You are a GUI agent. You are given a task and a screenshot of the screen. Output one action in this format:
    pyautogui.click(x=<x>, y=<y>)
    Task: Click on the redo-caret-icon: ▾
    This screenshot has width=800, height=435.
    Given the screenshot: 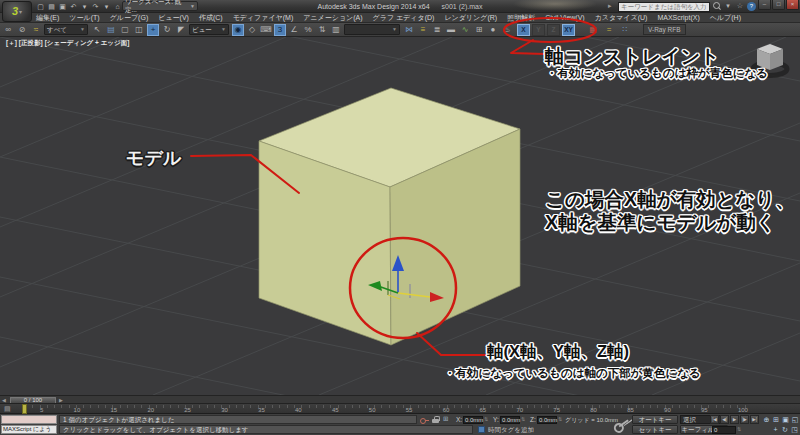 What is the action you would take?
    pyautogui.click(x=106, y=6)
    